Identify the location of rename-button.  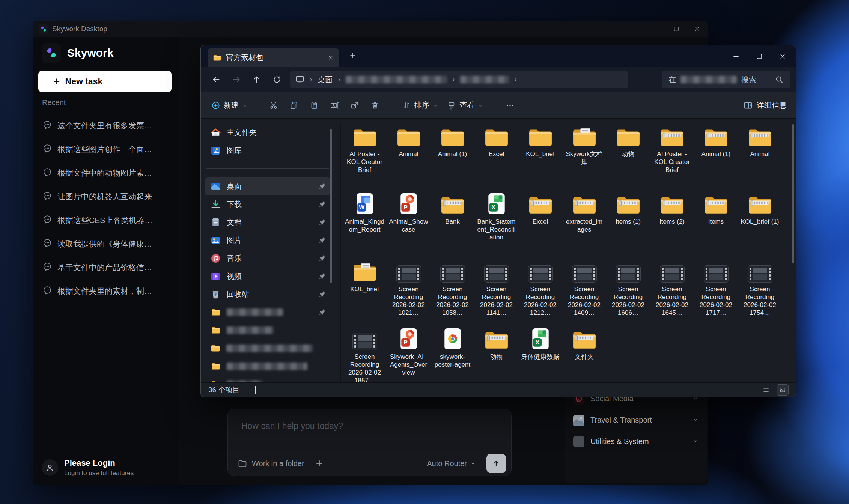
(334, 105).